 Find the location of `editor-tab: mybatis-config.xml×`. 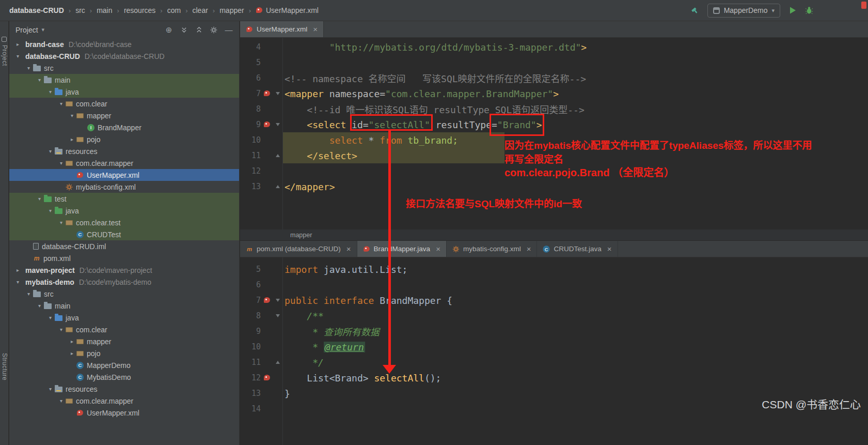

editor-tab: mybatis-config.xml× is located at coordinates (492, 249).